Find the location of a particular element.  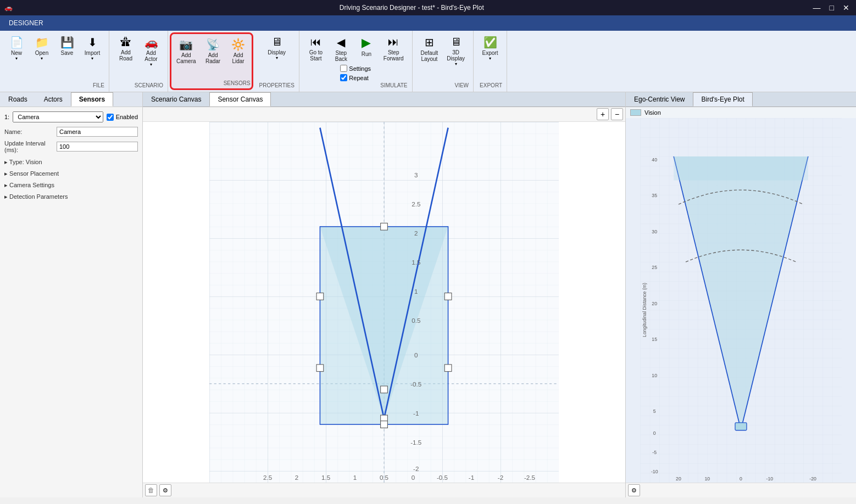

simulate-group-label: SIMULATE is located at coordinates (393, 86).